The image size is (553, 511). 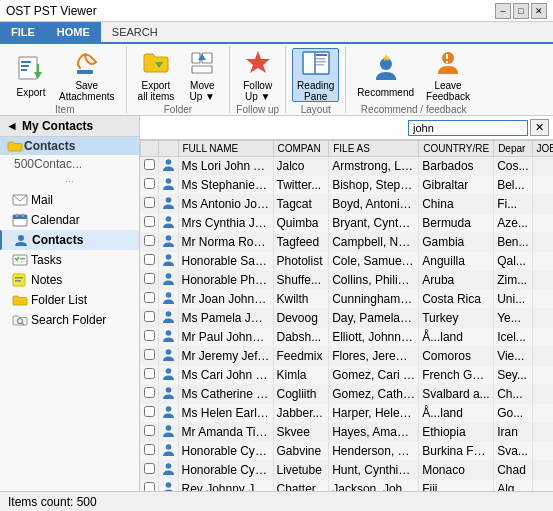 I want to click on cell-company: Shuffe..., so click(x=301, y=280).